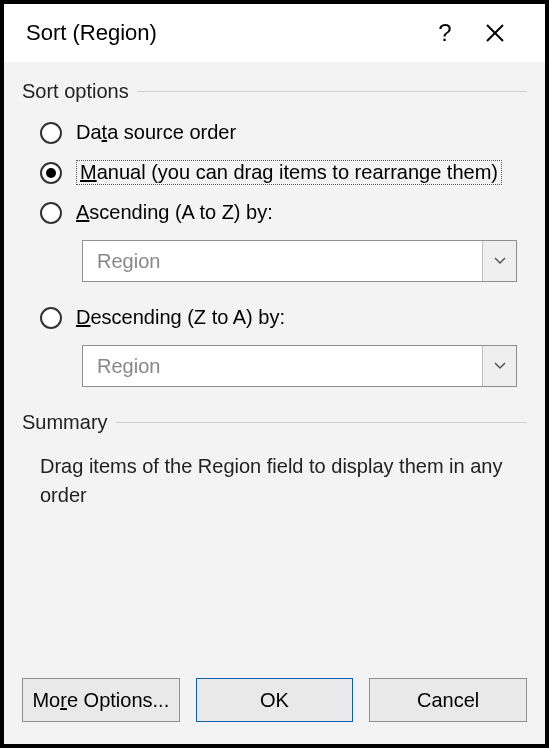 The image size is (549, 748). I want to click on radio-data-source-order: Data source order, so click(284, 132).